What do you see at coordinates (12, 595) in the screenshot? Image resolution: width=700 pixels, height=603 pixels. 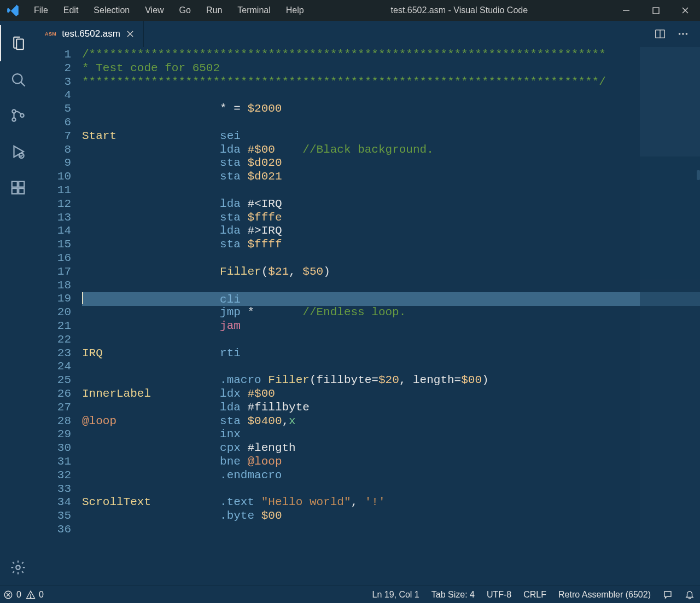 I see `status-errors: 0` at bounding box center [12, 595].